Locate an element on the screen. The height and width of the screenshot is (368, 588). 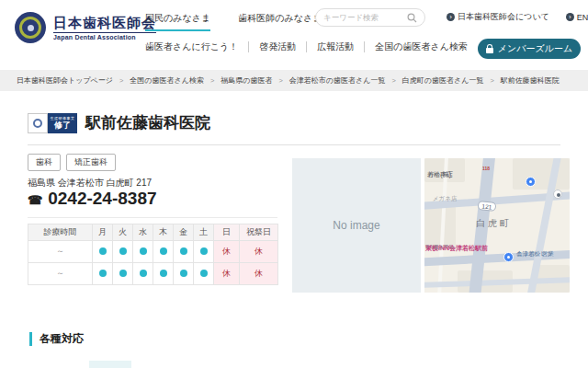
map-route-badge: 121 is located at coordinates (487, 206).